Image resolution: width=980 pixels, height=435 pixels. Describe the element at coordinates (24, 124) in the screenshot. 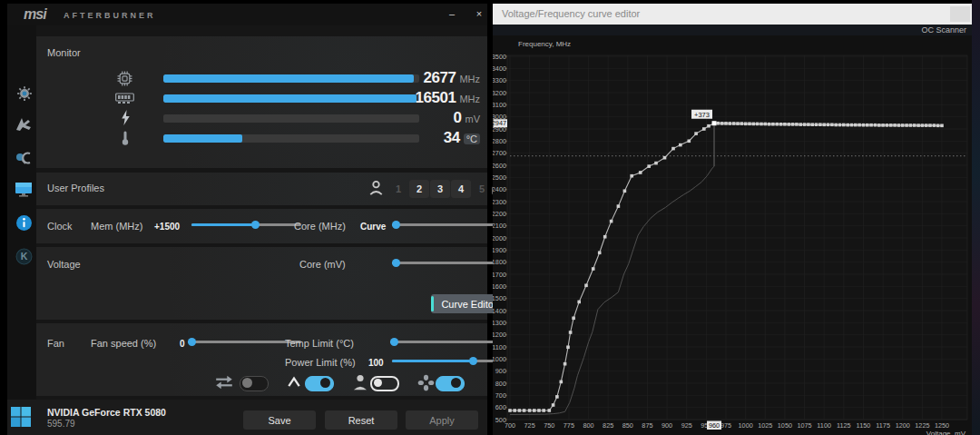

I see `kombustor-icon` at that location.